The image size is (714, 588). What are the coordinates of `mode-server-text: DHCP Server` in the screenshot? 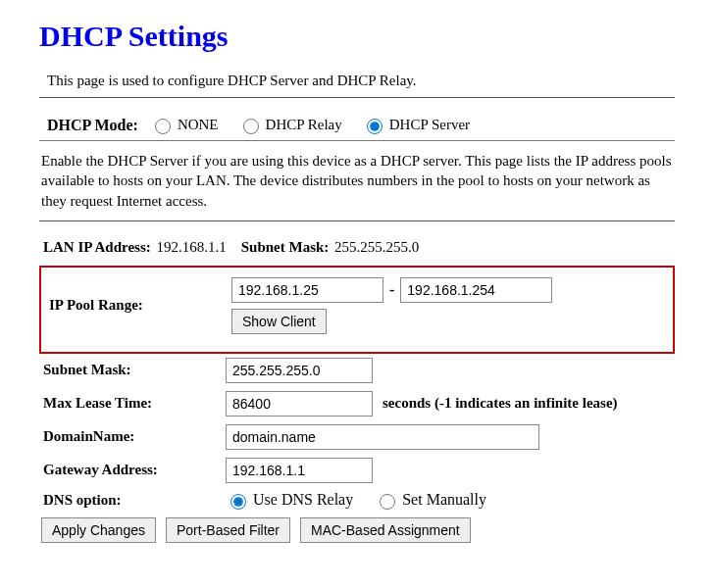 It's located at (430, 125).